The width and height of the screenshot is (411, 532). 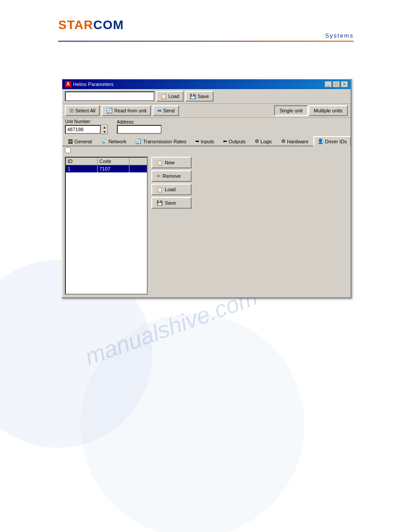 I want to click on transmission-icon: 🔄, so click(x=138, y=142).